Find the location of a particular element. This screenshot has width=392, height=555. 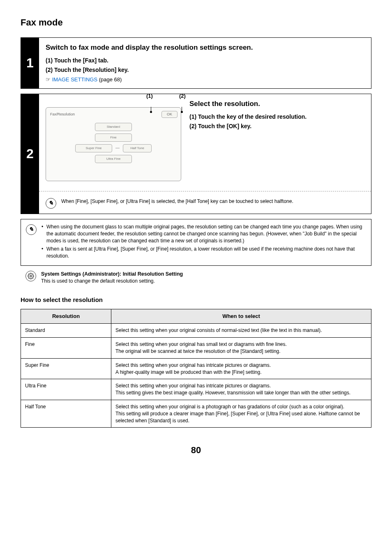

page-title: Fax mode is located at coordinates (196, 23).